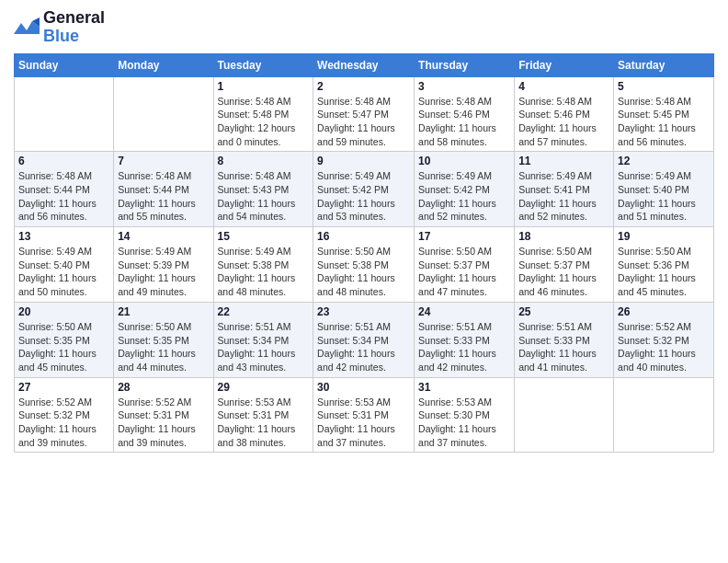 This screenshot has height=563, width=728. Describe the element at coordinates (664, 64) in the screenshot. I see `weekday-header: Saturday` at that location.